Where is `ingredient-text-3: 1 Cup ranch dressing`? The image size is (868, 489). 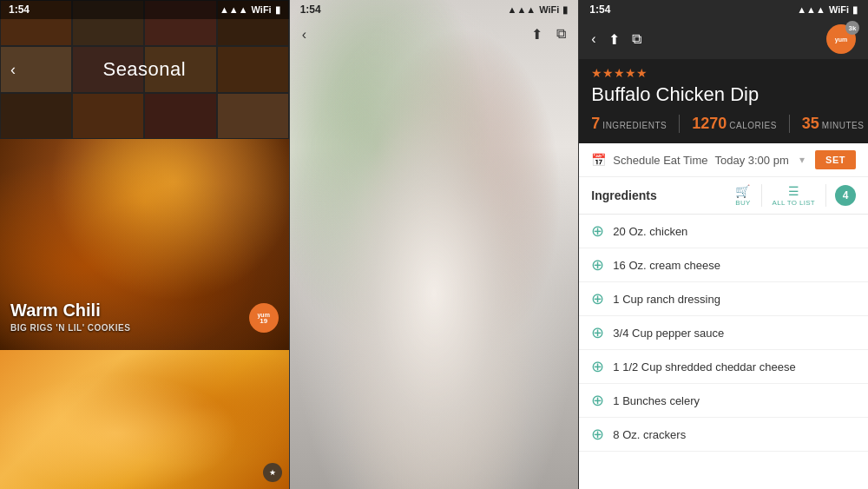 ingredient-text-3: 1 Cup ranch dressing is located at coordinates (667, 299).